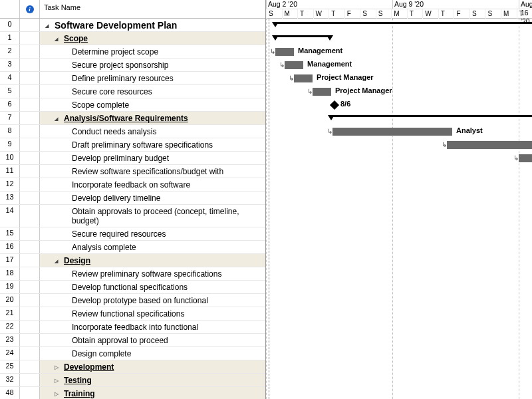 This screenshot has height=399, width=532. What do you see at coordinates (153, 52) in the screenshot?
I see `task-name-cell: Determine project scope` at bounding box center [153, 52].